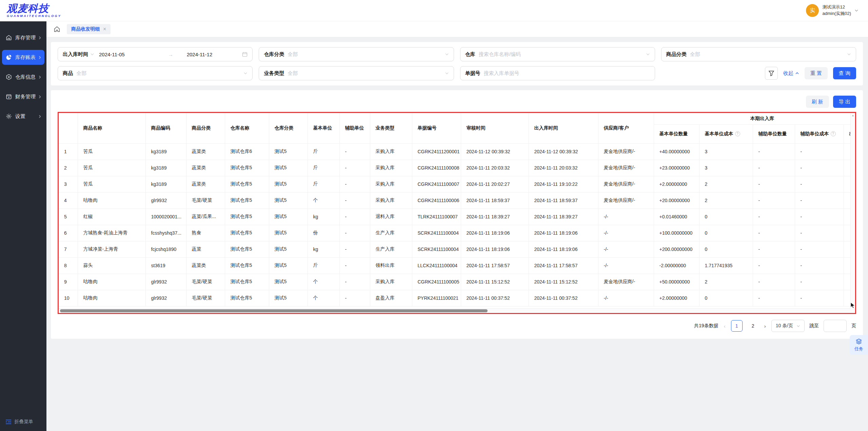 The image size is (868, 431). I want to click on filter-warehouse: 仓库 搜索仓库名称/编码, so click(557, 54).